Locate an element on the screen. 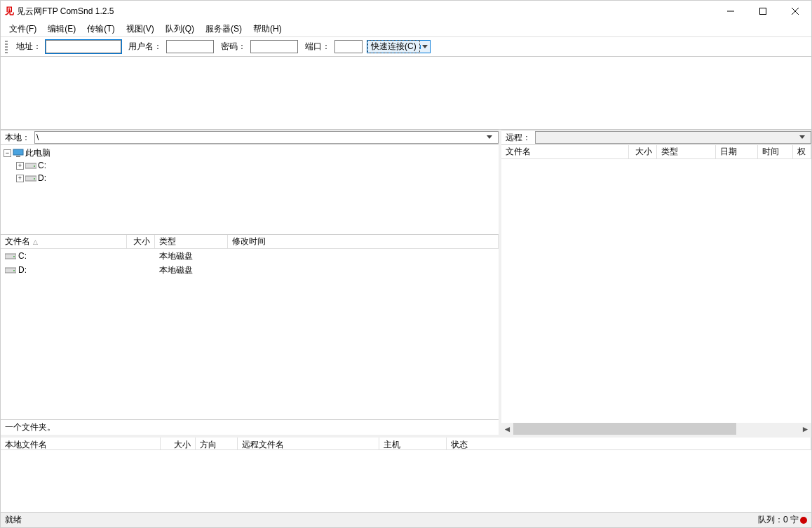 The width and height of the screenshot is (812, 528). minimize-button is located at coordinates (731, 11).